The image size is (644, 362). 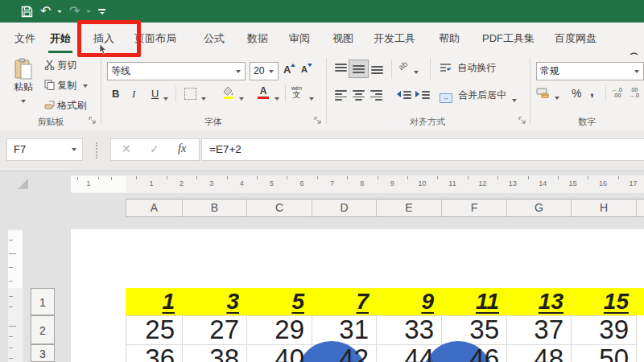 What do you see at coordinates (150, 302) in the screenshot?
I see `cell: 1` at bounding box center [150, 302].